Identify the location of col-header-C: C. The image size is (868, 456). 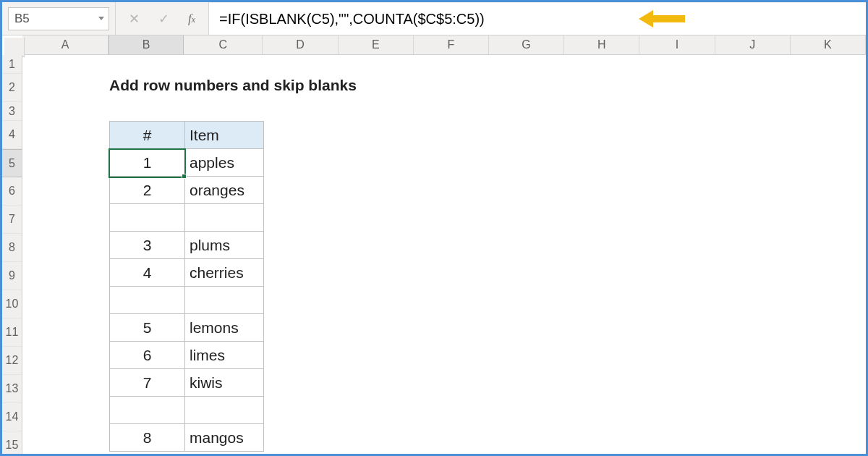
(223, 45).